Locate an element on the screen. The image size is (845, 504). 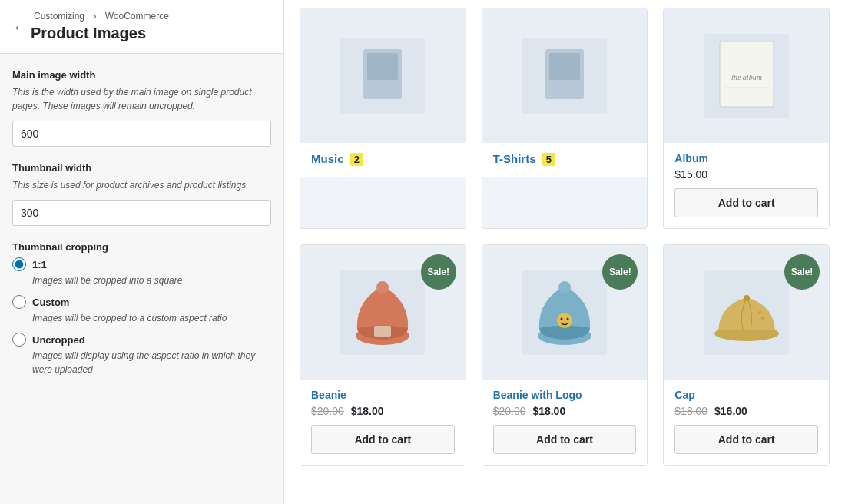
product-name-beanie: Beanie is located at coordinates (383, 395).